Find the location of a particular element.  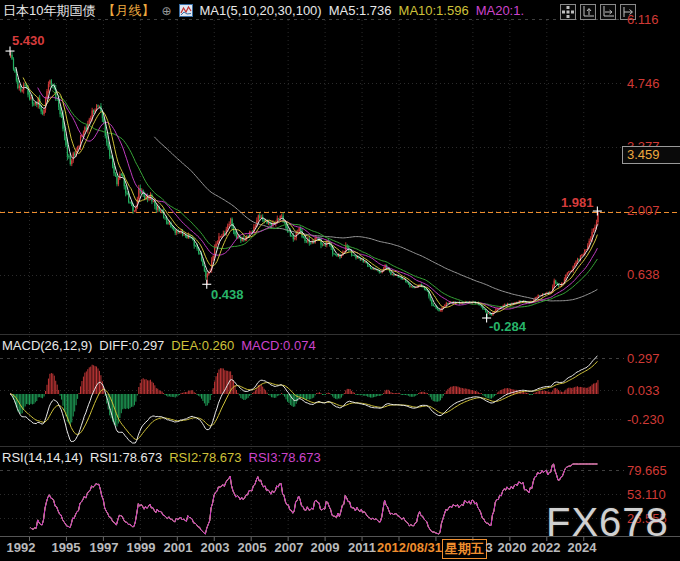

period-label: 【月线】 is located at coordinates (128, 11).